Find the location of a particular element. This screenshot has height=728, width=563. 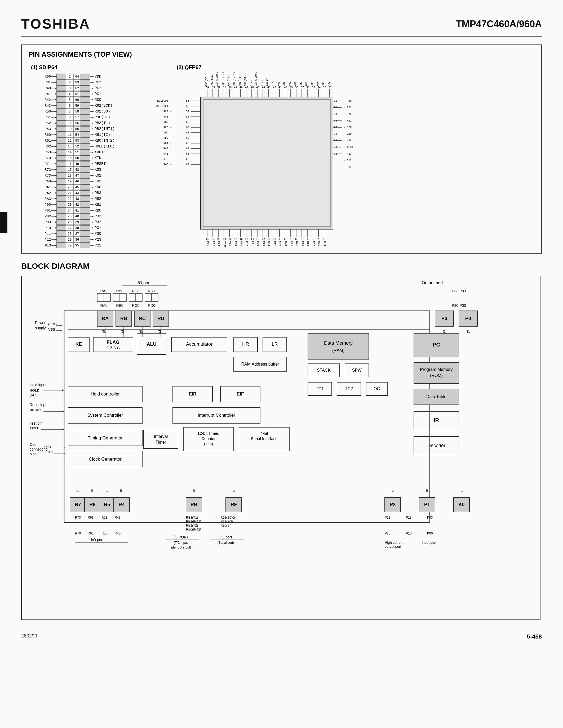

svg-text: P10 is located at coordinates (48, 228).